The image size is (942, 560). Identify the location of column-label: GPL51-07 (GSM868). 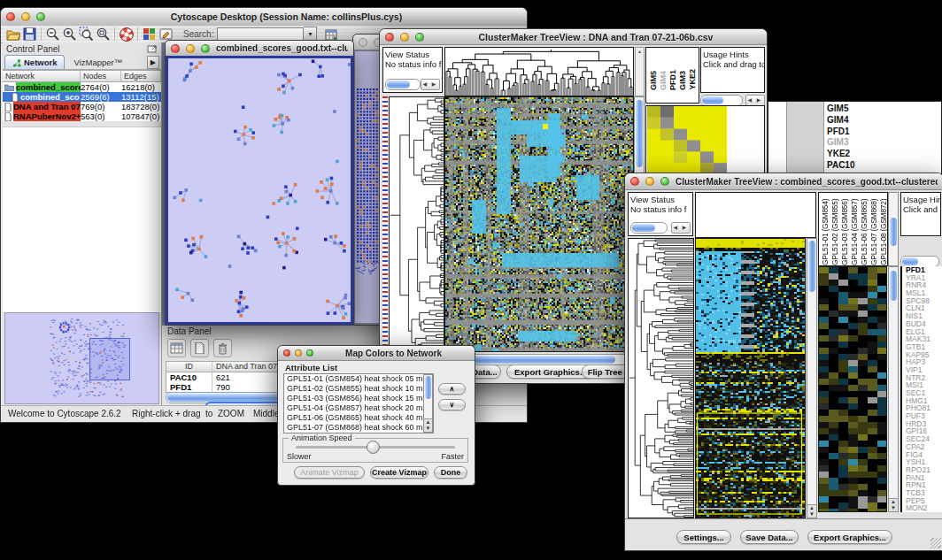
(875, 229).